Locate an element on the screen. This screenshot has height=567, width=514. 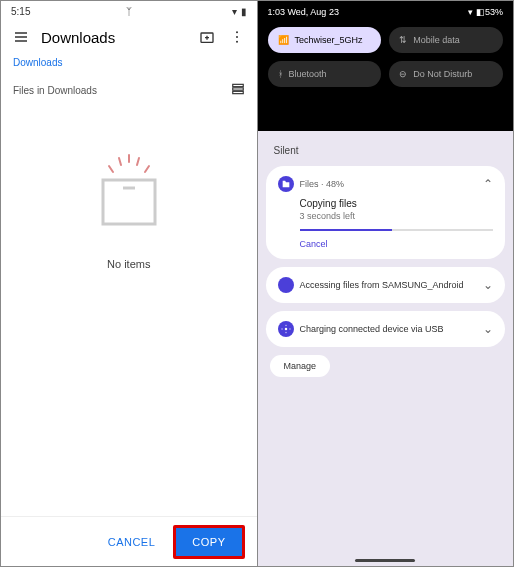
bottom-bar: CANCEL COPY is located at coordinates (129, 541).